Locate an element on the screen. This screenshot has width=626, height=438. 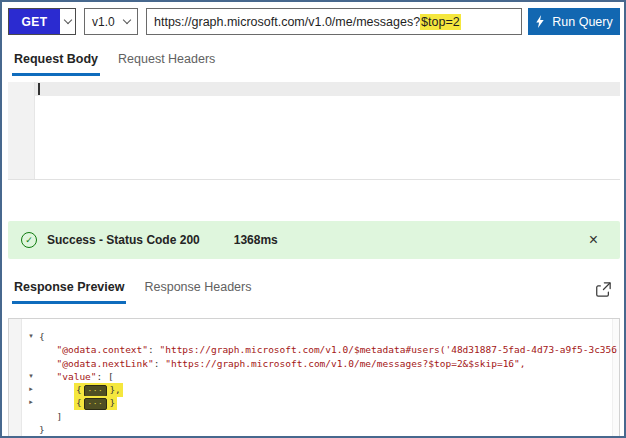
code-content: "value": [ is located at coordinates (86, 376).